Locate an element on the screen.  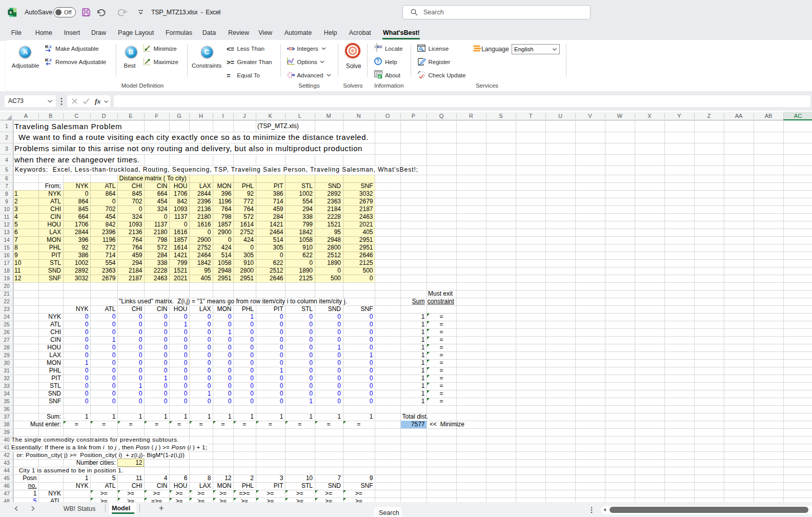
svg-text: 1 is located at coordinates (292, 49).